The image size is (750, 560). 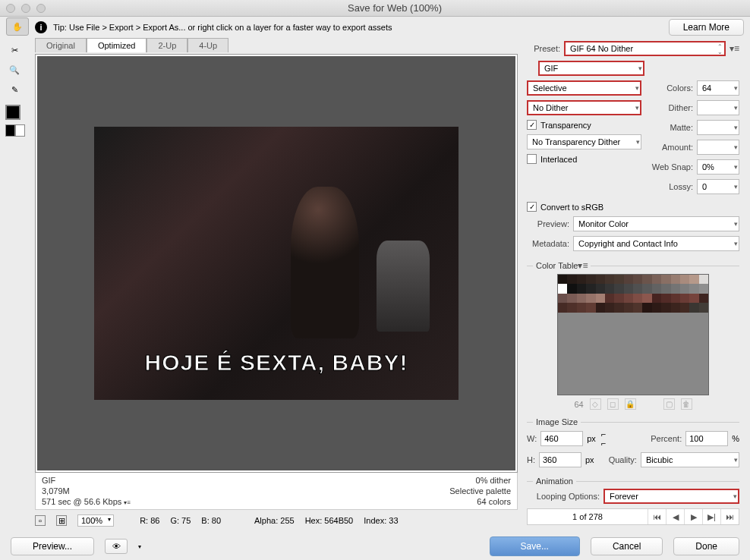 What do you see at coordinates (645, 49) in the screenshot?
I see `preset-select: GIF 64 No Dither` at bounding box center [645, 49].